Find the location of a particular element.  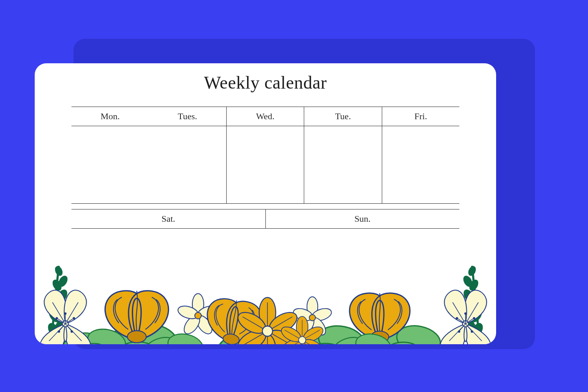

day-column: Sun. is located at coordinates (363, 219).